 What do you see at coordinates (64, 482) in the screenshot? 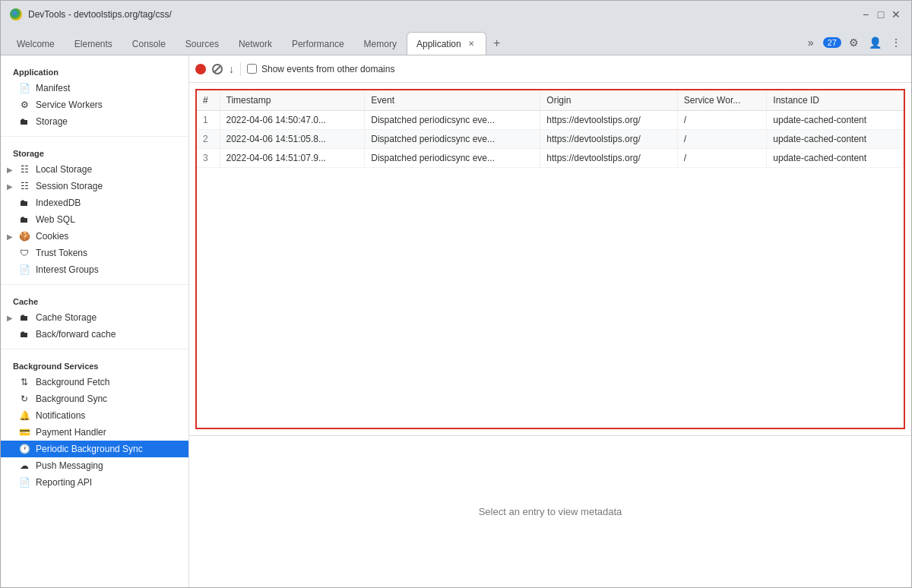
I see `sidebar-item-reporting-api-label: Reporting API` at bounding box center [64, 482].